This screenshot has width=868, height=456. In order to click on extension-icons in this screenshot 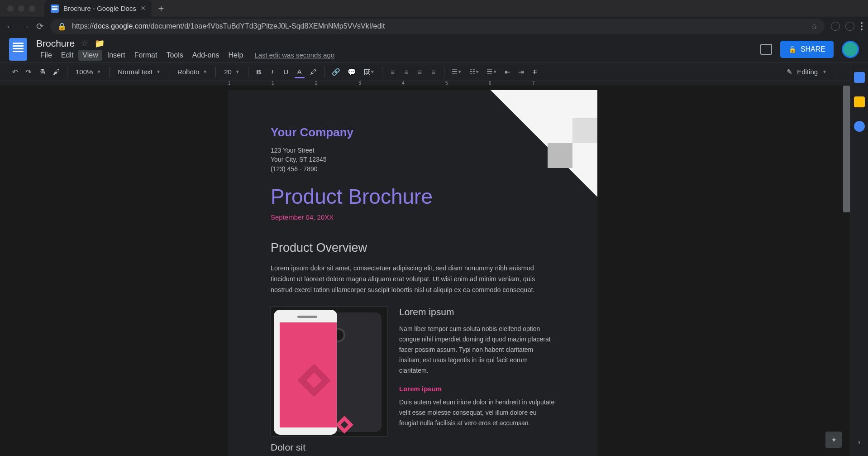, I will do `click(843, 26)`.